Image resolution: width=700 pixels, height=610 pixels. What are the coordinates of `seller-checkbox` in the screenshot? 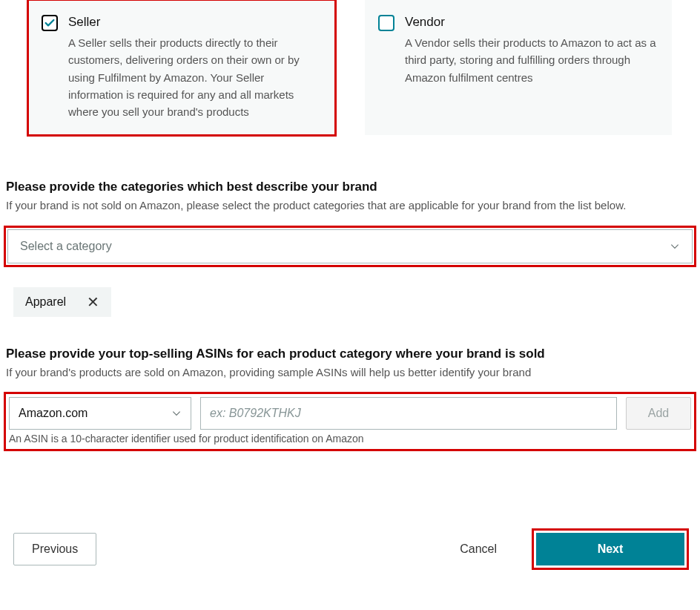 It's located at (50, 23).